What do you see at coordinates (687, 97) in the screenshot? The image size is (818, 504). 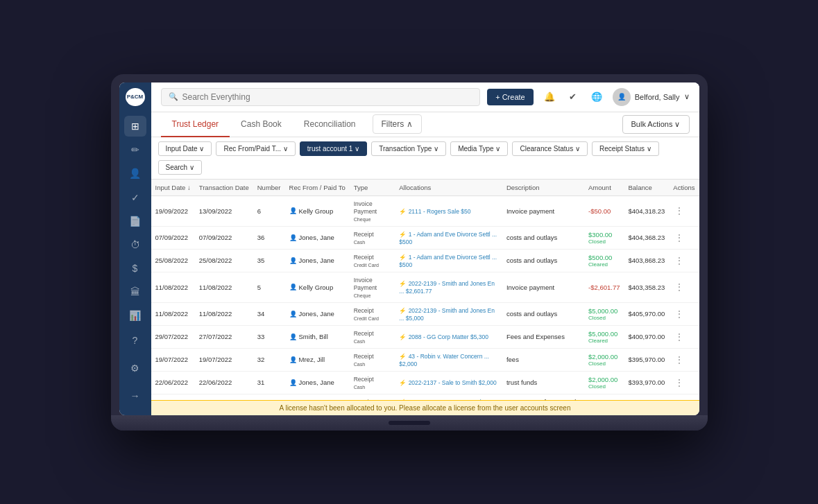 I see `chevron-down-icon: ∨` at bounding box center [687, 97].